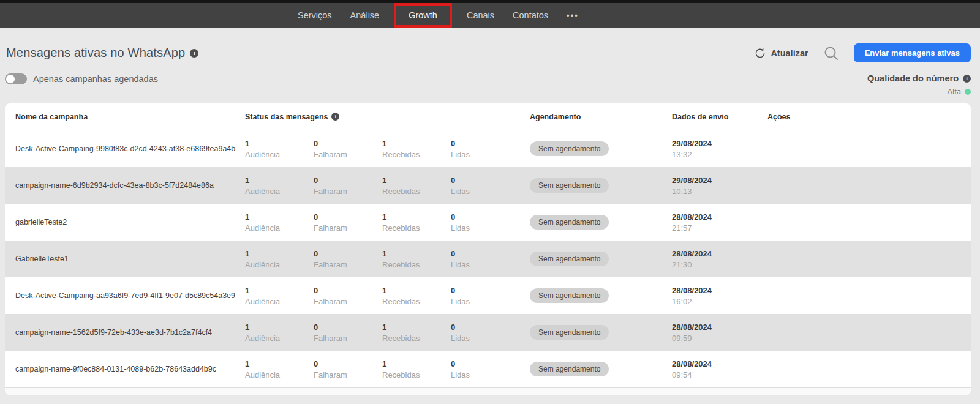 This screenshot has width=980, height=404. I want to click on nav-more-icon: •••, so click(573, 16).